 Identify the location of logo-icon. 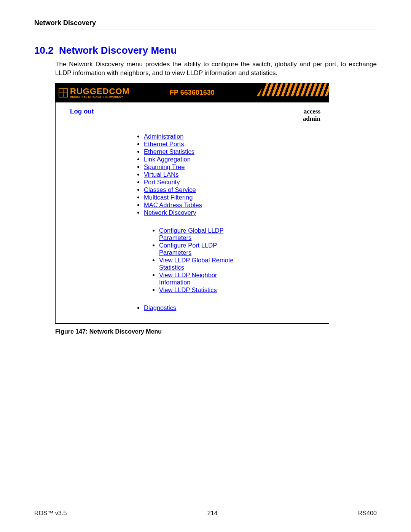
(63, 93).